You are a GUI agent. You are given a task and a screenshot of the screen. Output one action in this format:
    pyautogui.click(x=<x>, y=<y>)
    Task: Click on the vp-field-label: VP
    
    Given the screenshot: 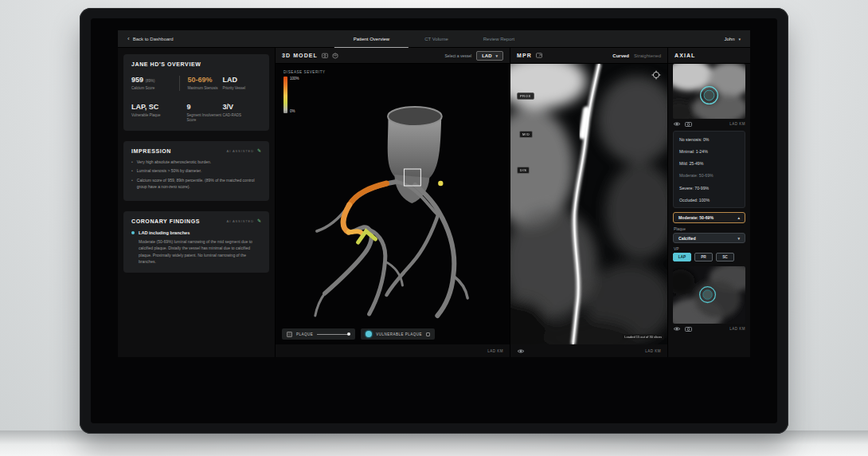 What is the action you would take?
    pyautogui.click(x=709, y=249)
    